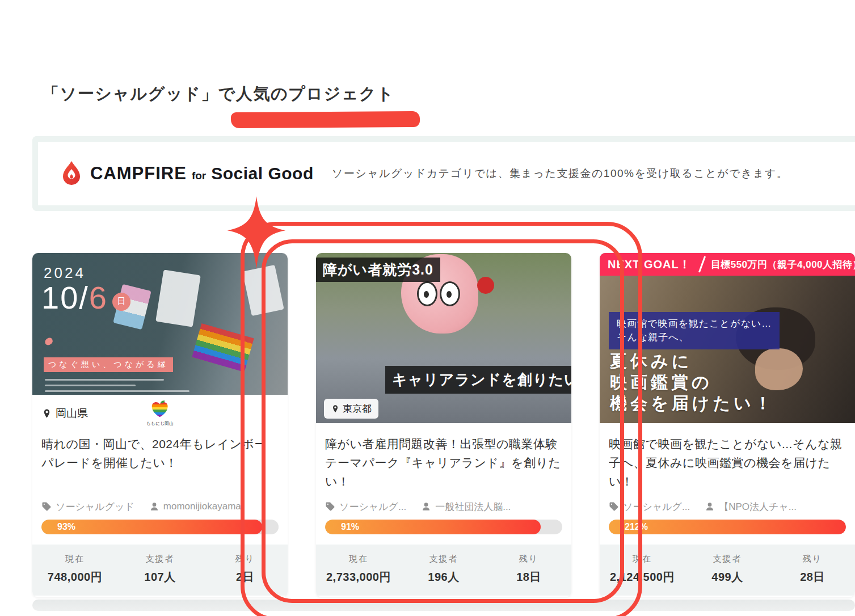  Describe the element at coordinates (561, 174) in the screenshot. I see `banner-description: ソーシャルグッドカテゴリでは、集まった支援金の100%を受け取ることができます。` at that location.